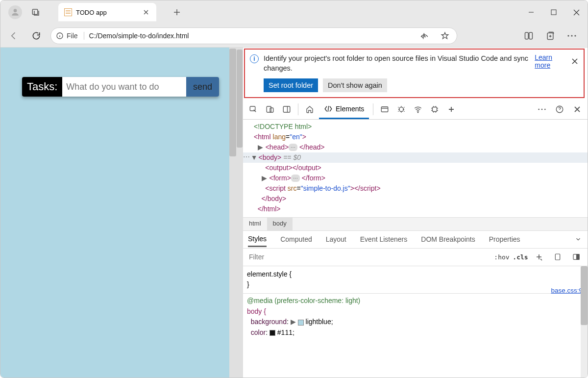 The image size is (588, 378). Describe the element at coordinates (124, 87) in the screenshot. I see `task-input` at that location.